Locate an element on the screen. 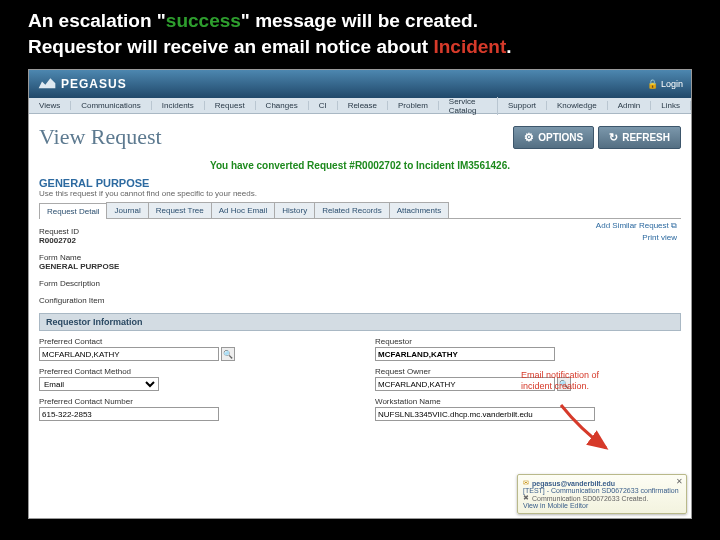  toast-body: Communication SD0672633 Created. is located at coordinates (590, 498).